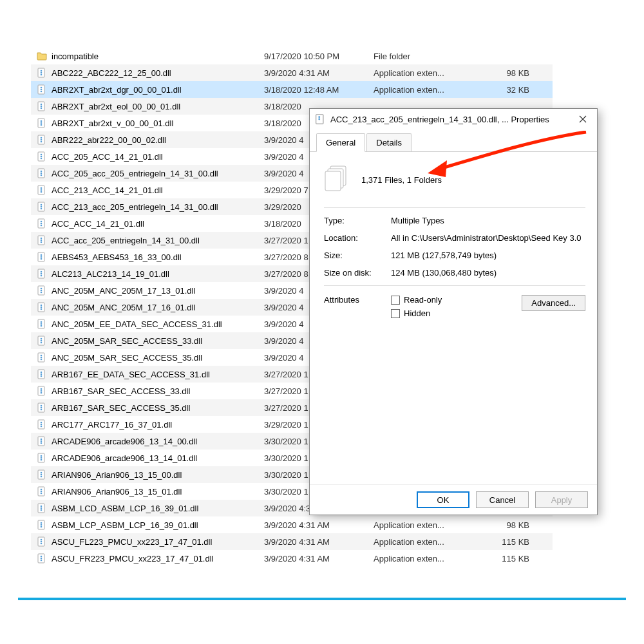 The width and height of the screenshot is (644, 644). I want to click on size-on-disk-value: 124 MB (130,068,480 bytes), so click(488, 273).